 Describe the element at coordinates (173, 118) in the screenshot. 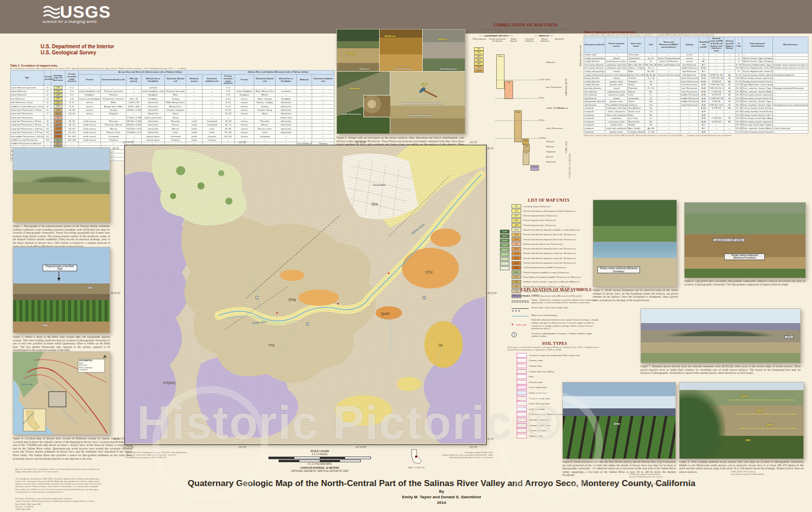

I see `table-row: latest late Pleistocene — Qe — ——27,300 …` at that location.